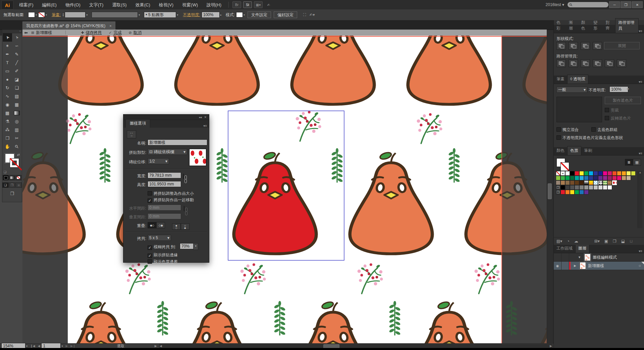 The height and width of the screenshot is (350, 644). Describe the element at coordinates (7, 88) in the screenshot. I see `rotate-tool: ↻` at that location.